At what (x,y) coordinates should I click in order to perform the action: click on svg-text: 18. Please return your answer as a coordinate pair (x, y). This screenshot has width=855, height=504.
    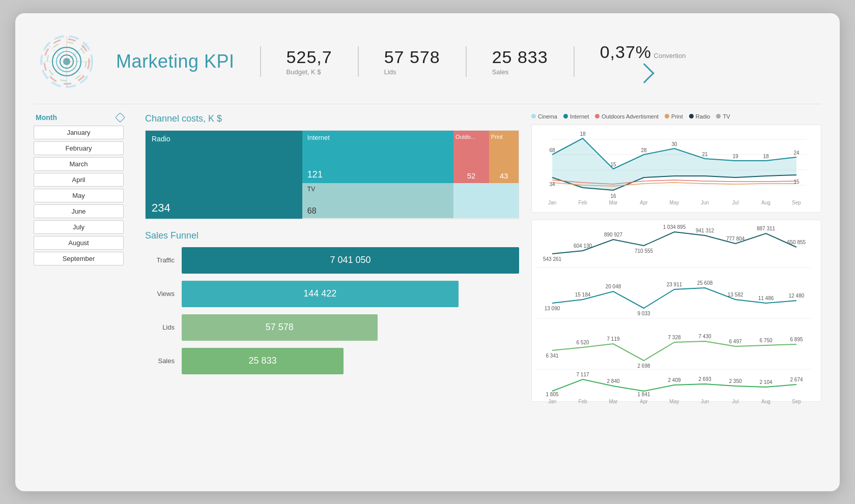
    Looking at the image, I should click on (766, 157).